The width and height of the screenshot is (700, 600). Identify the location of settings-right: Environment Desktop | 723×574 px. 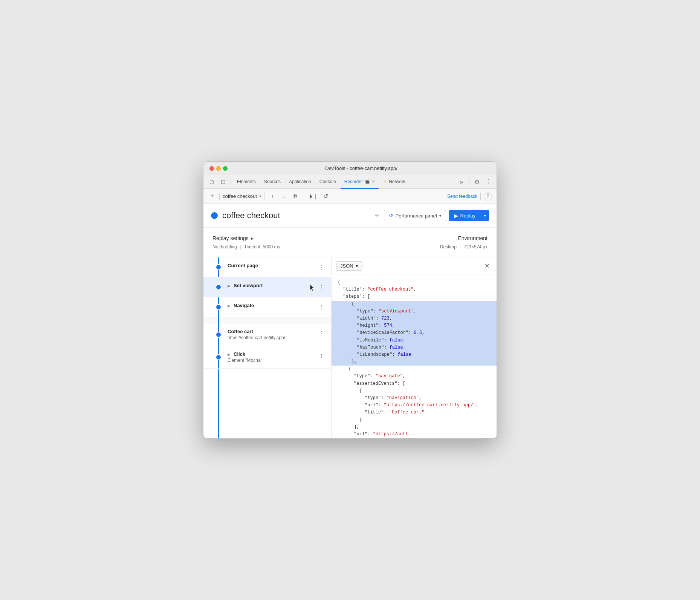
(464, 242).